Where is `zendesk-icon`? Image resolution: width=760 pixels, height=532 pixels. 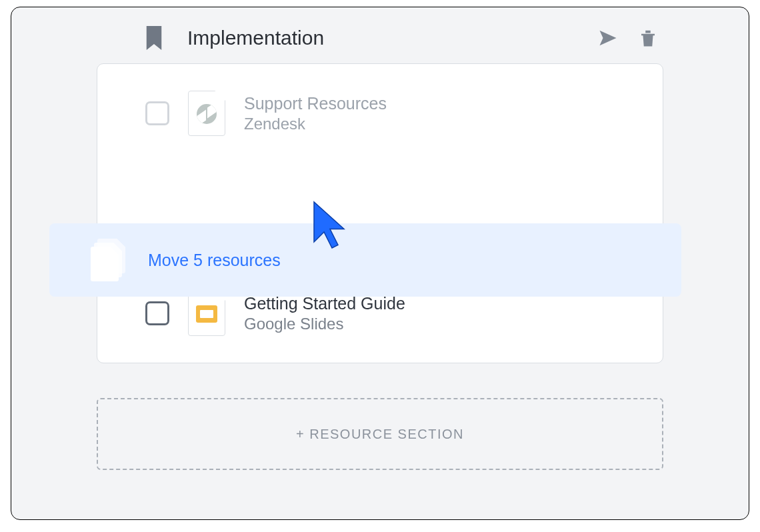 zendesk-icon is located at coordinates (207, 114).